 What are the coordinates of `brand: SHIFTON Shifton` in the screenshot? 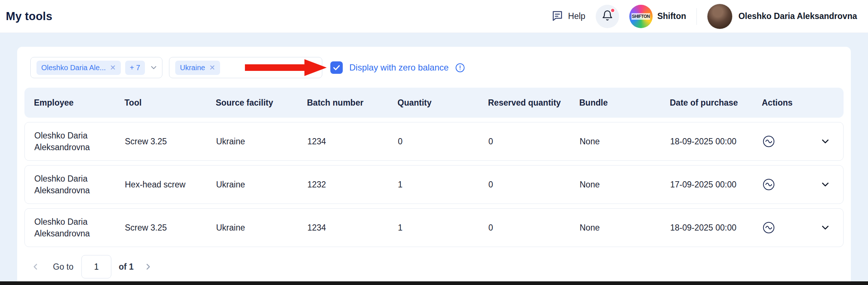 It's located at (658, 16).